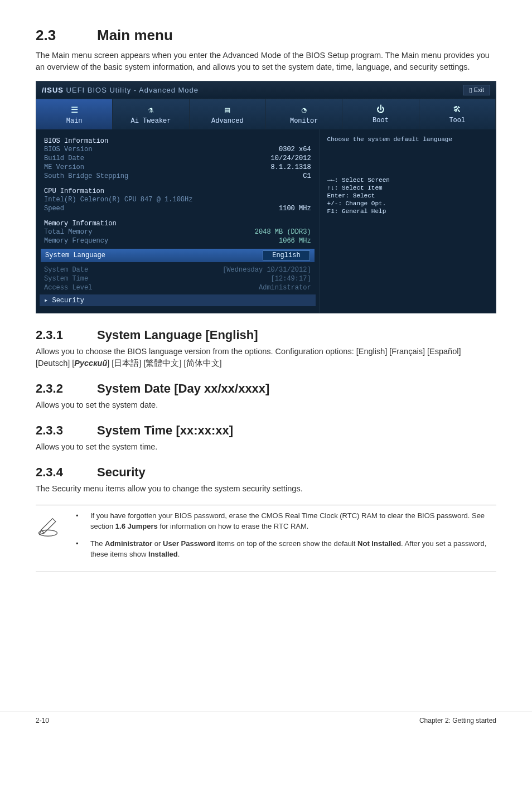  What do you see at coordinates (228, 121) in the screenshot?
I see `tab-label: Advanced` at bounding box center [228, 121].